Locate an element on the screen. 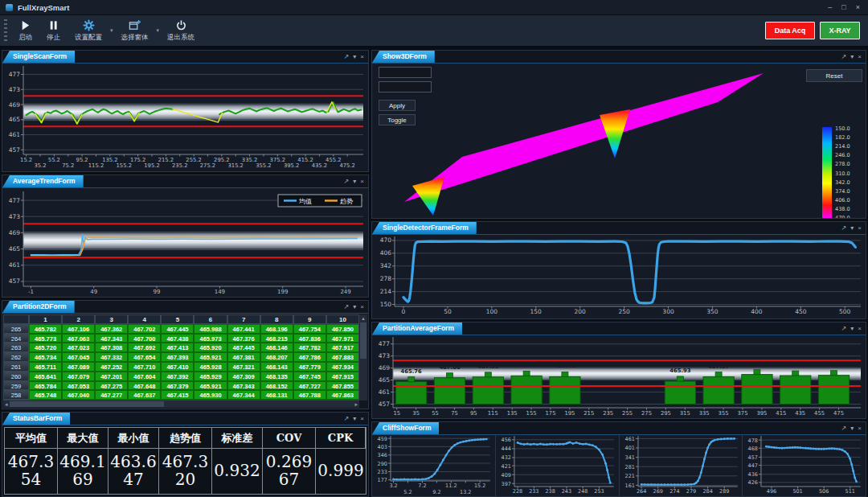 This screenshot has height=497, width=868. toolbar-button-select-form: 选择窗体 is located at coordinates (135, 31).